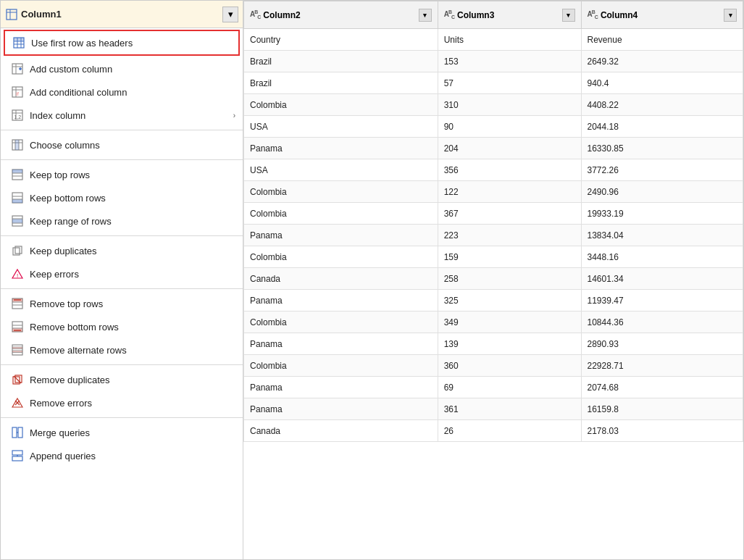 This screenshot has height=560, width=744. I want to click on table-cell: 223, so click(509, 235).